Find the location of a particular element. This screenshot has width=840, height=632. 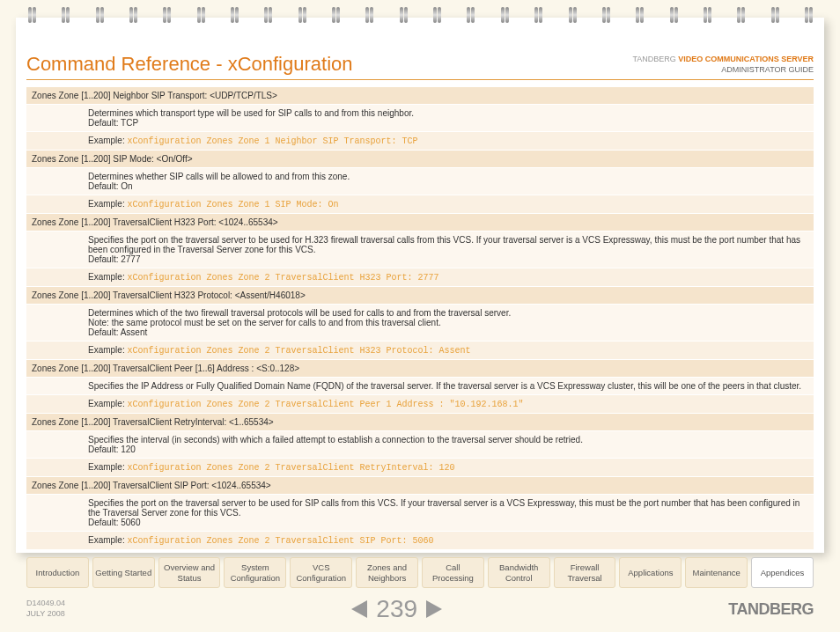

page-title: Command Reference - xConfiguration is located at coordinates (190, 64).